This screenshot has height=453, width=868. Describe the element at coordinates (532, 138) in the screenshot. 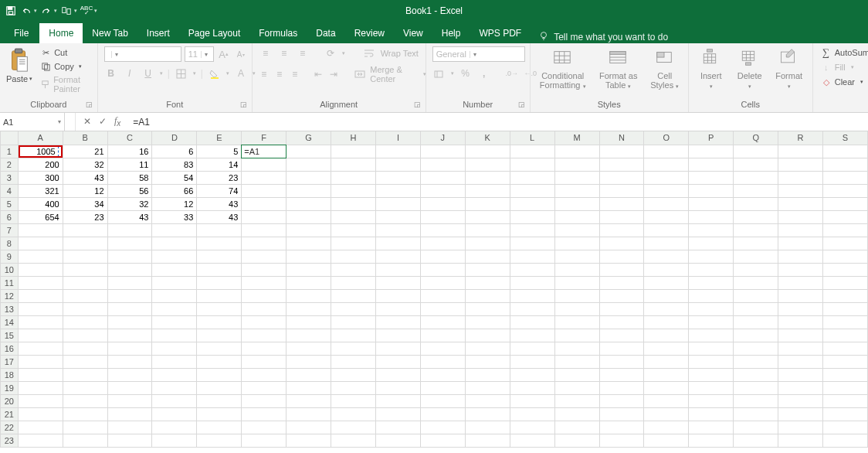

I see `column-header: L` at that location.